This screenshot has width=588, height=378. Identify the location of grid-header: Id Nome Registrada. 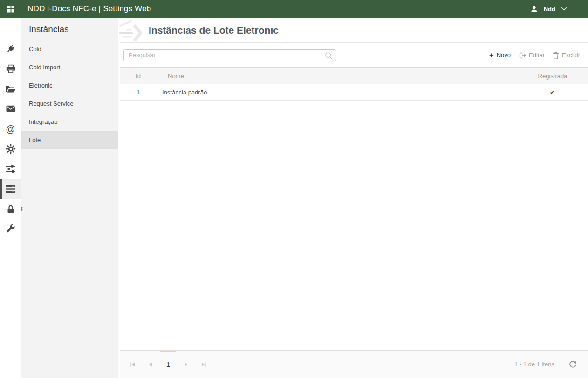
(354, 76).